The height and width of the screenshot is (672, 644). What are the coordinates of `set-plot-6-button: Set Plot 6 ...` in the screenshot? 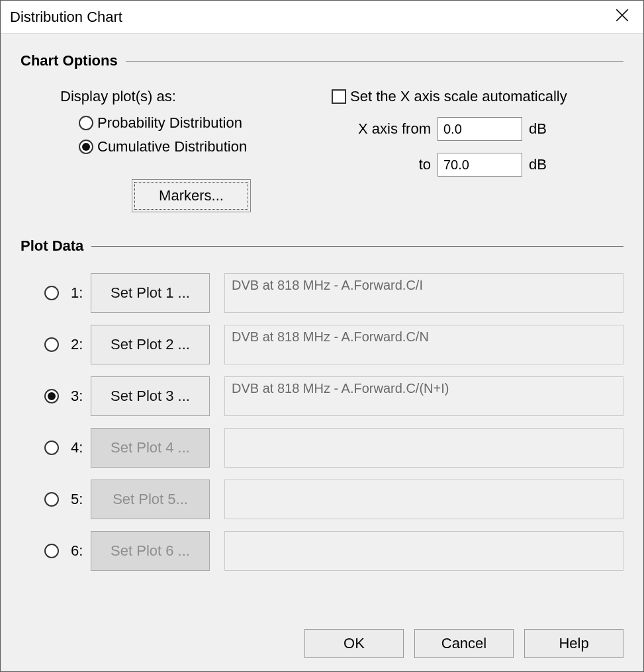 It's located at (150, 551).